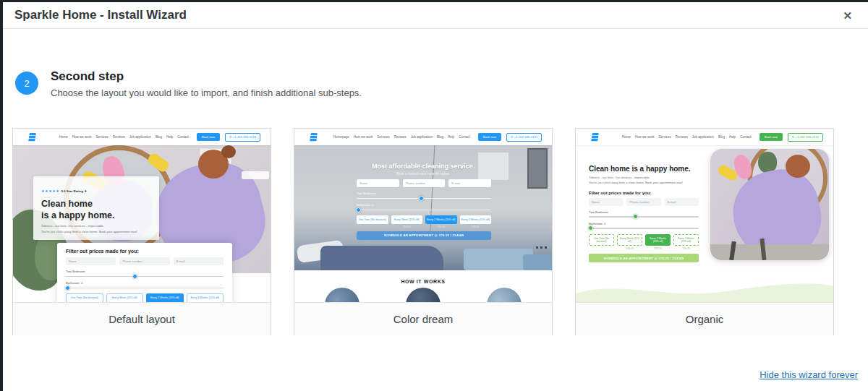  Describe the element at coordinates (434, 1) in the screenshot. I see `page-top-edge` at that location.